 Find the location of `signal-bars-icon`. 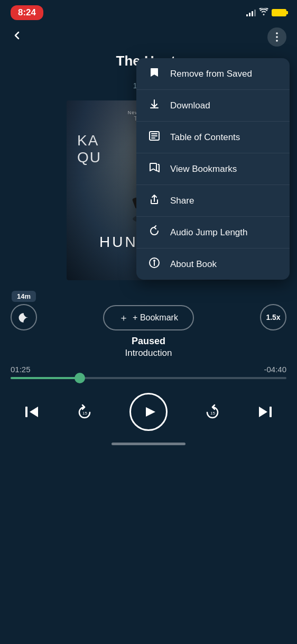

signal-bars-icon is located at coordinates (251, 13).